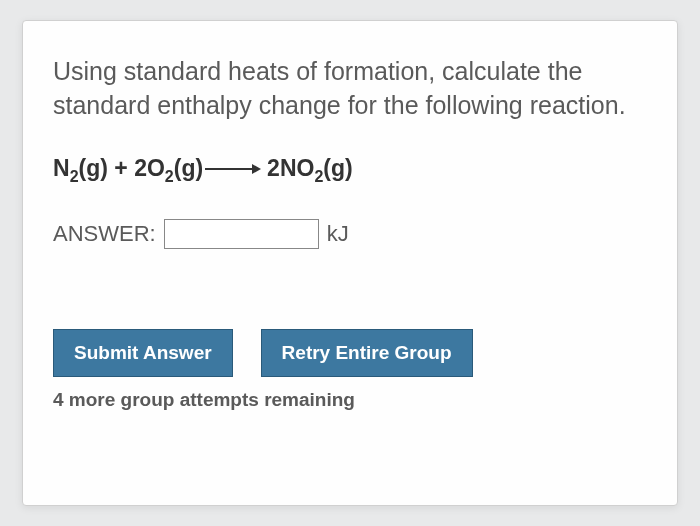  What do you see at coordinates (367, 353) in the screenshot?
I see `retry-group-button: Retry Entire Group` at bounding box center [367, 353].